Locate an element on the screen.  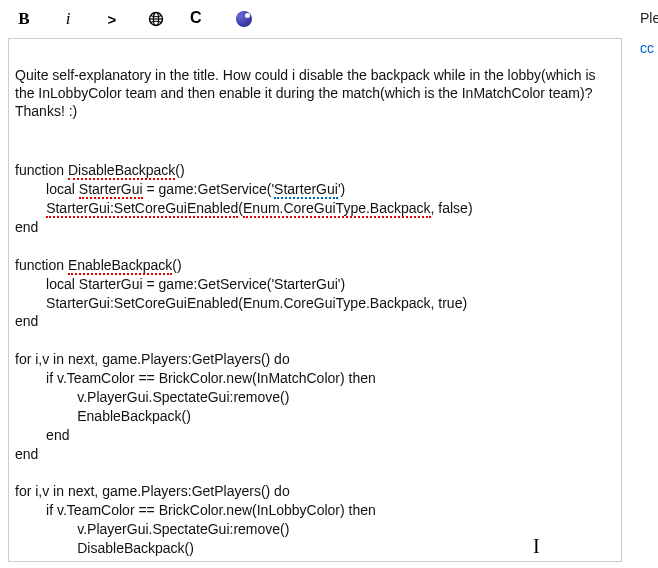
lua-icon is located at coordinates (244, 19).